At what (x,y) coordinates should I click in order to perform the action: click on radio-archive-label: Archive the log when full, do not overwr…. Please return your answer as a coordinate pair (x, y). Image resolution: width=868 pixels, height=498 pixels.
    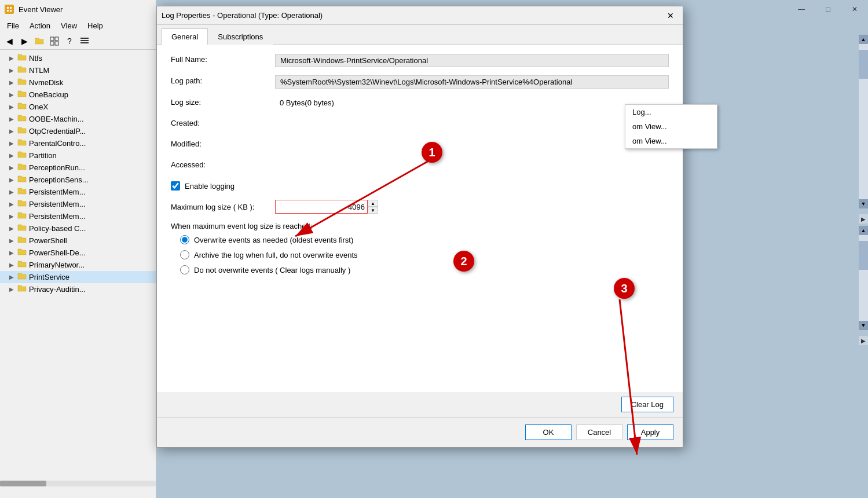
    Looking at the image, I should click on (276, 255).